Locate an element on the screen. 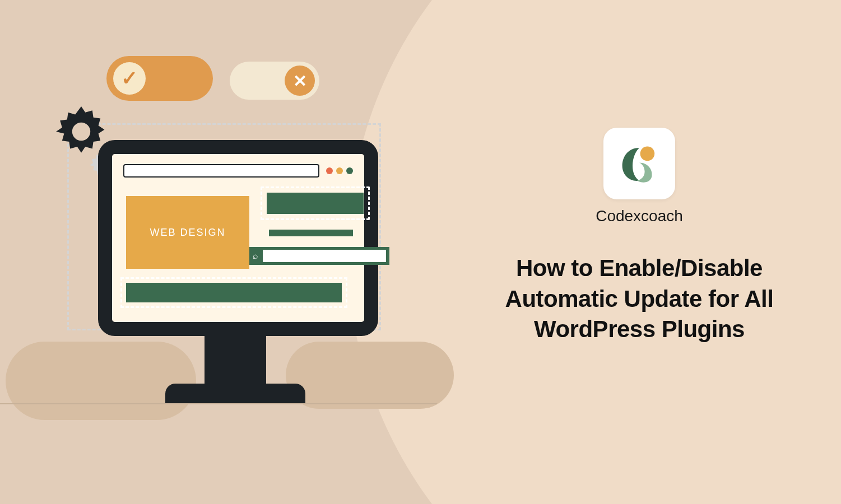 This screenshot has width=841, height=504. window-dot-red is located at coordinates (329, 171).